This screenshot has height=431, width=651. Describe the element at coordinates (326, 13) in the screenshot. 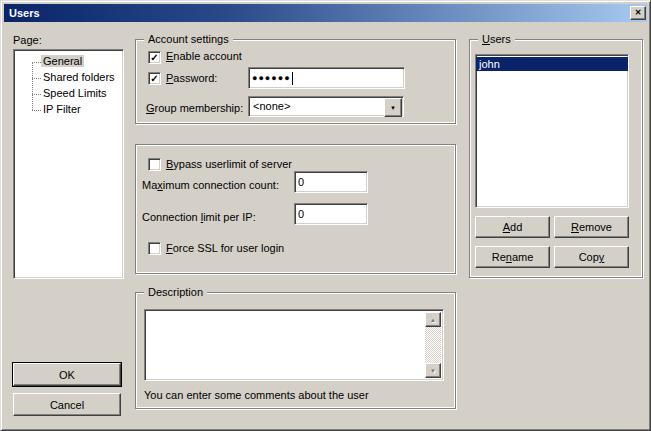

I see `titlebar: Users` at that location.